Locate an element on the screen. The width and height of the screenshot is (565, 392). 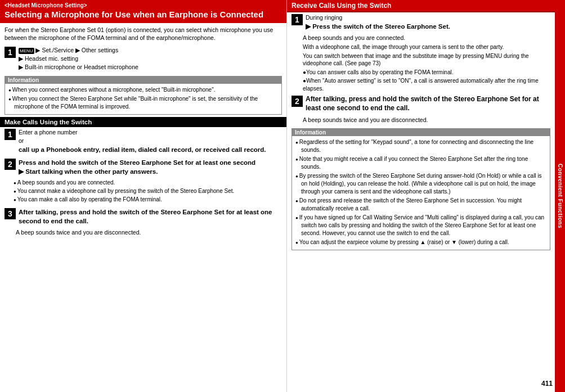
info-box-1-list: When you connect earphones without a mic… is located at coordinates (143, 98).